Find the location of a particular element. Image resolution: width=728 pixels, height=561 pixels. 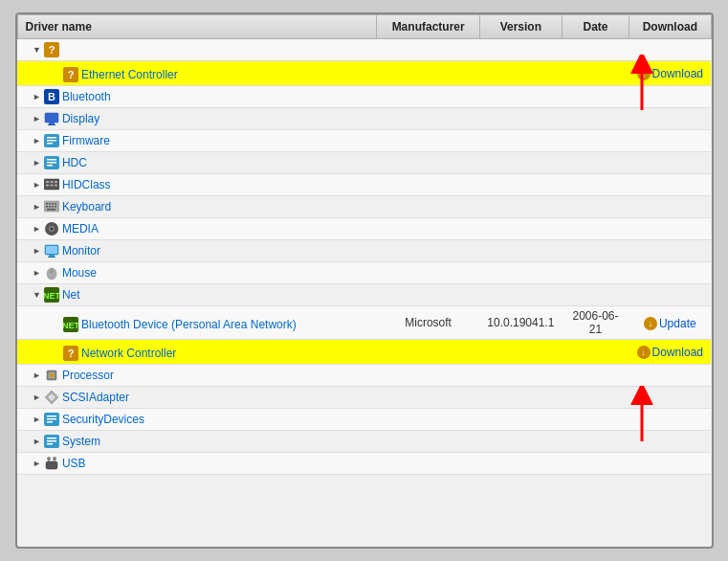

header-version: Version is located at coordinates (520, 27).